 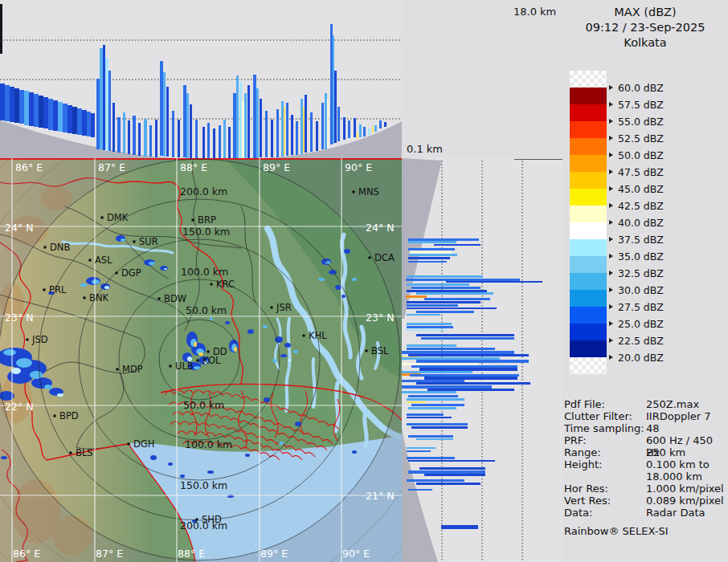 I want to click on metadata-label: PRF:, so click(x=575, y=440).